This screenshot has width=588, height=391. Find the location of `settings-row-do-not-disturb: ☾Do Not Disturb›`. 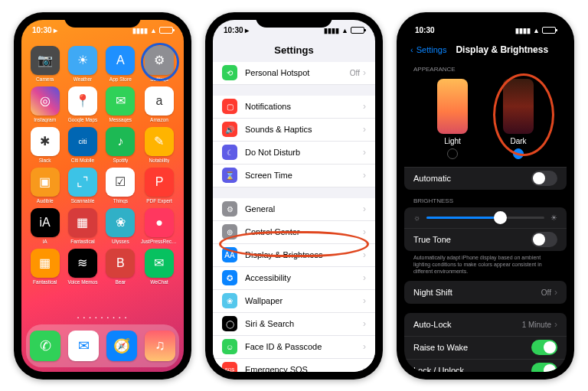

settings-row-do-not-disturb: ☾Do Not Disturb› is located at coordinates (294, 153).